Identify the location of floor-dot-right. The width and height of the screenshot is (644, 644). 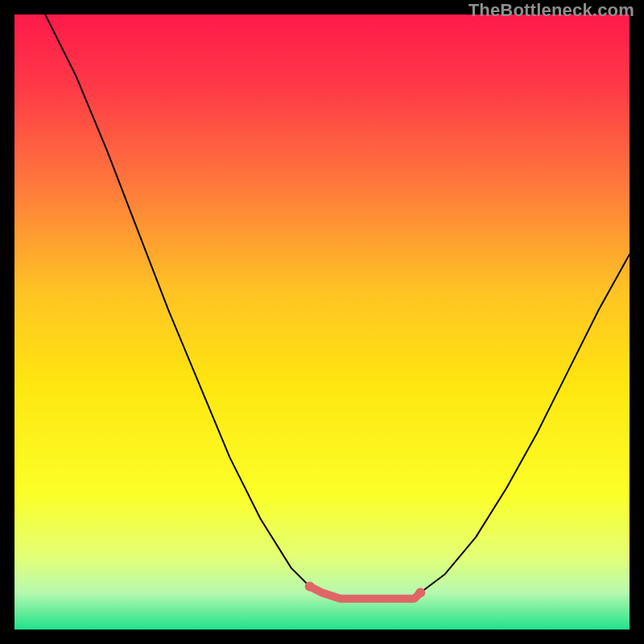
(420, 592).